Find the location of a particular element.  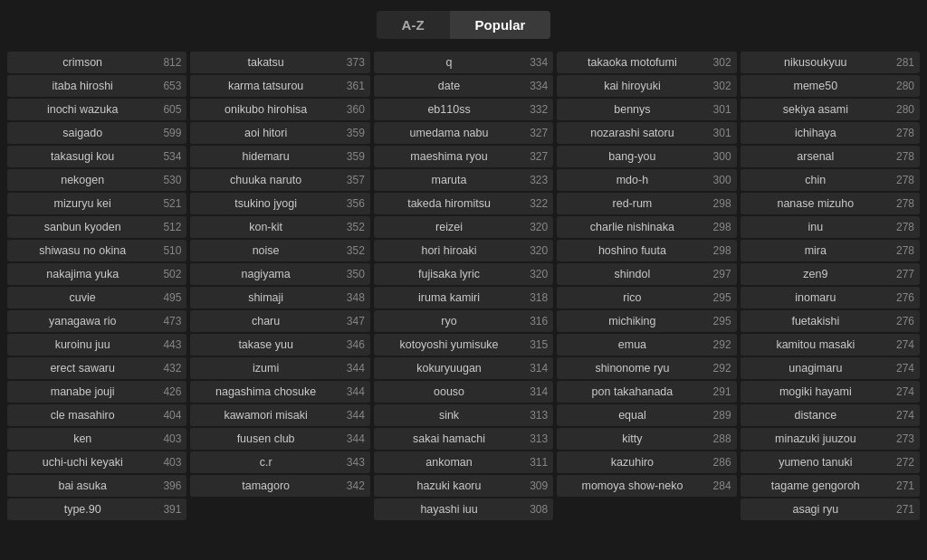

list-item: takeda hiromitsu322 is located at coordinates (464, 204).